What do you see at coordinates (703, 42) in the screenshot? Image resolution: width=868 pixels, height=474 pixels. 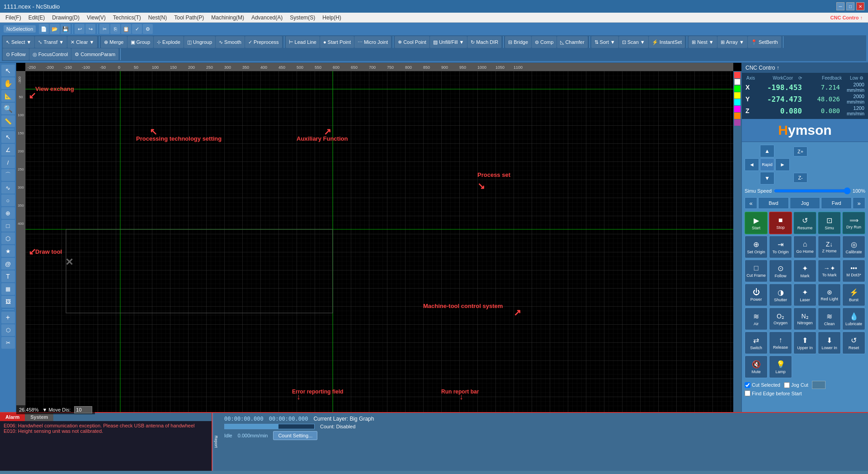 I see `nest-button: ⊞ Nest ▼` at bounding box center [703, 42].